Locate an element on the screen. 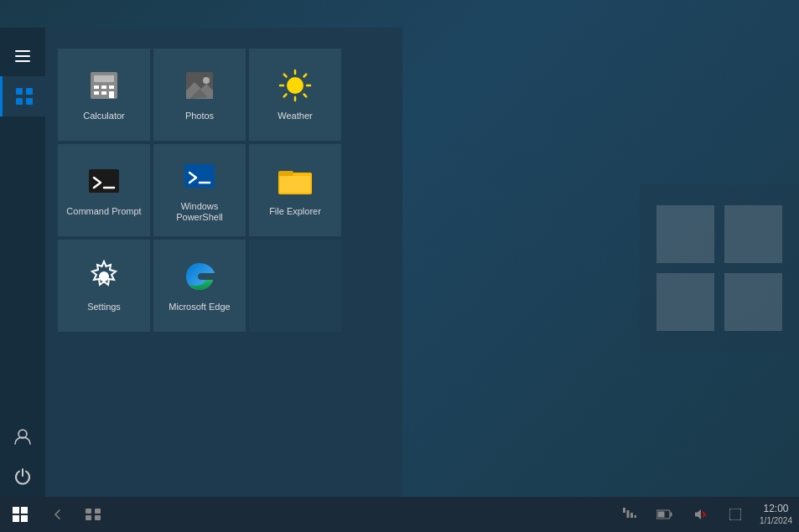 Image resolution: width=799 pixels, height=532 pixels. taskbar-clock: 12:00 1/1/2024 is located at coordinates (776, 514).